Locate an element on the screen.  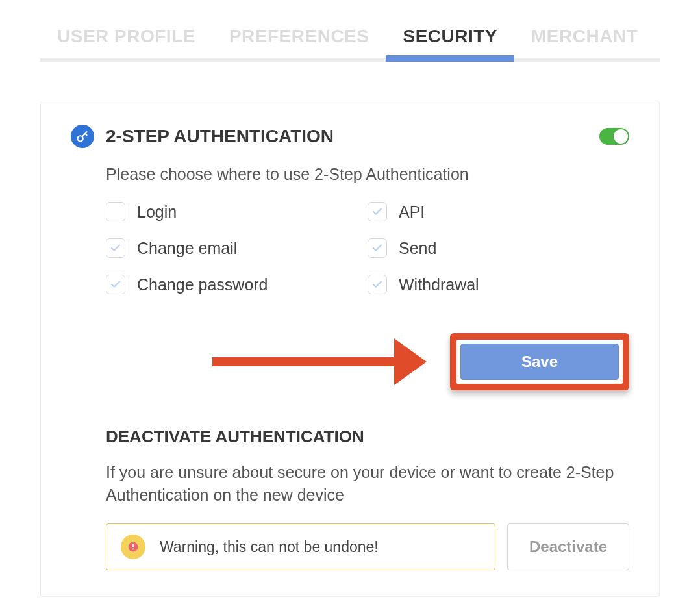
warning-icon is located at coordinates (133, 547).